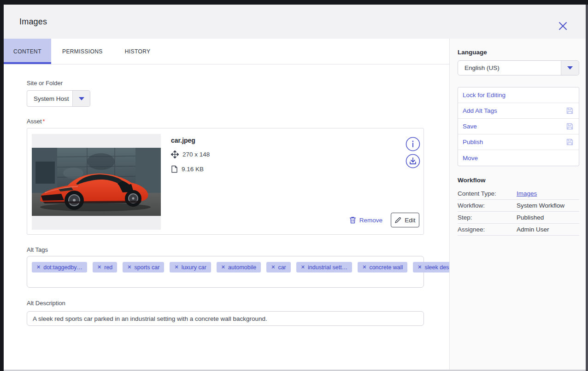 The height and width of the screenshot is (371, 588). Describe the element at coordinates (518, 206) in the screenshot. I see `workflow-row-workflow: Workflow: System Workflow` at that location.